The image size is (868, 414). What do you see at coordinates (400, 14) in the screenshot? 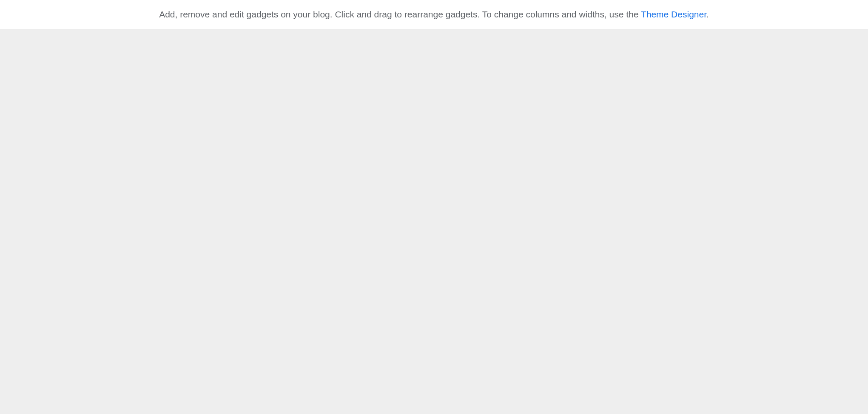
I see `instructions-text: Add, remove and edit gadgets on your blo…` at bounding box center [400, 14].